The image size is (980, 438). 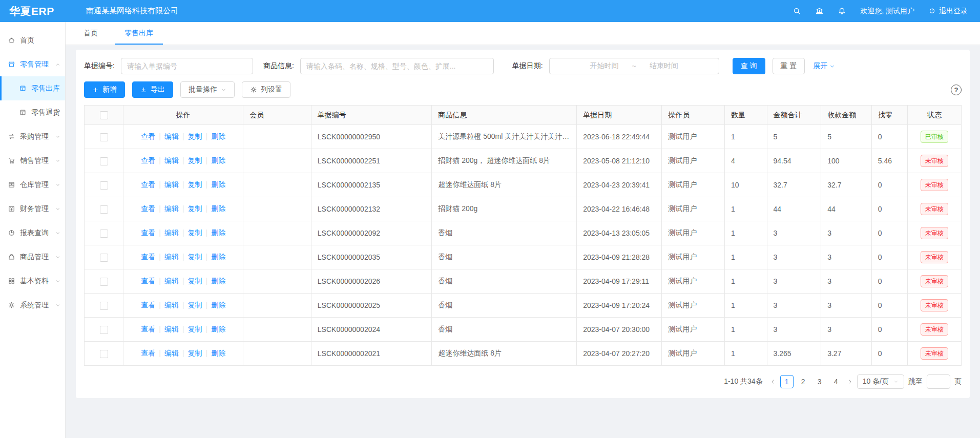 I want to click on product-info-input, so click(x=397, y=66).